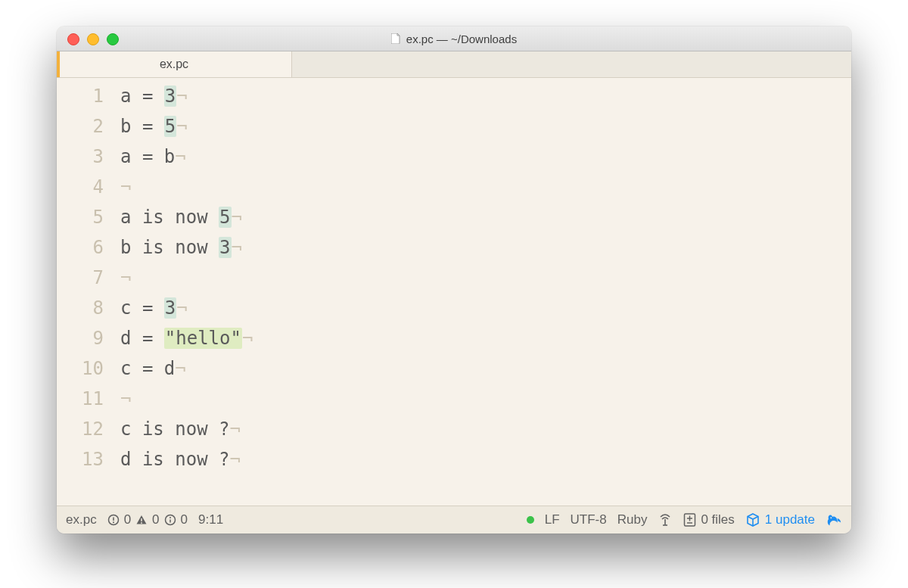 The height and width of the screenshot is (588, 908). What do you see at coordinates (454, 96) in the screenshot?
I see `code-line: 1a = 3¬` at bounding box center [454, 96].